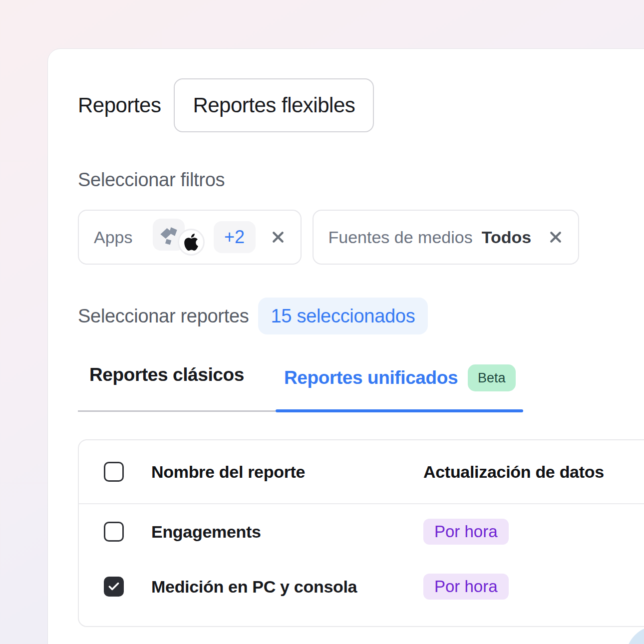 The height and width of the screenshot is (644, 644). Describe the element at coordinates (164, 317) in the screenshot. I see `reports-heading: Seleccionar reportes` at that location.